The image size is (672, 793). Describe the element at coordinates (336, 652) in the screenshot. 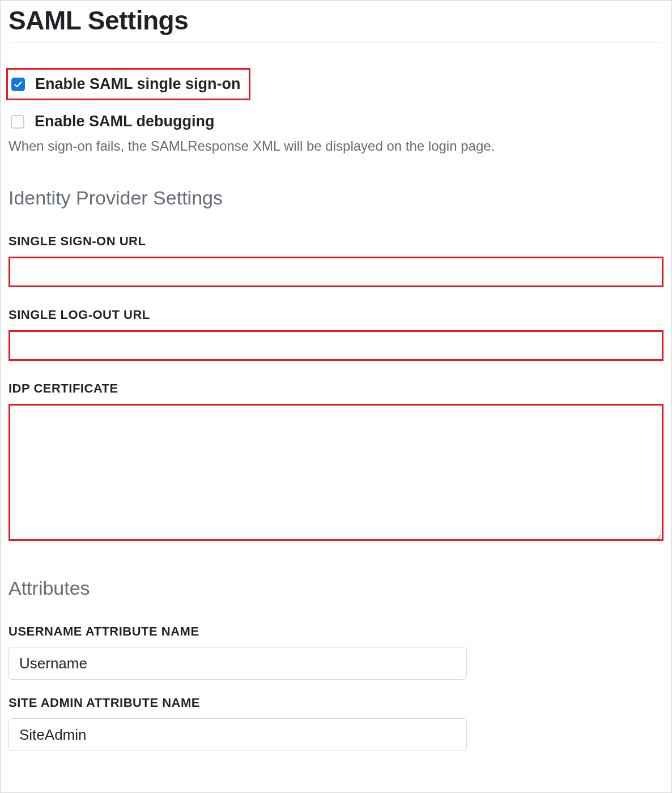

I see `username-attr-field-group: USERNAME ATTRIBUTE NAME` at that location.